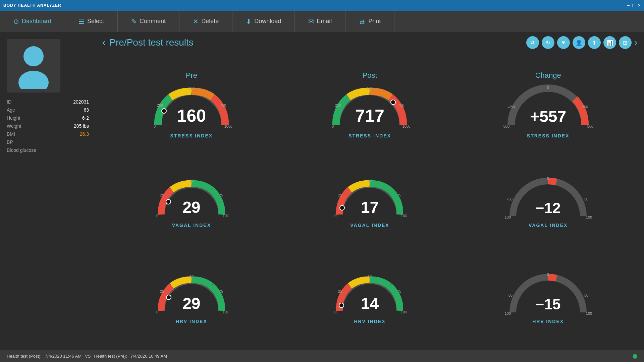 Image resolution: width=644 pixels, height=362 pixels. I want to click on stress-post-label: STRESS INDEX, so click(370, 136).